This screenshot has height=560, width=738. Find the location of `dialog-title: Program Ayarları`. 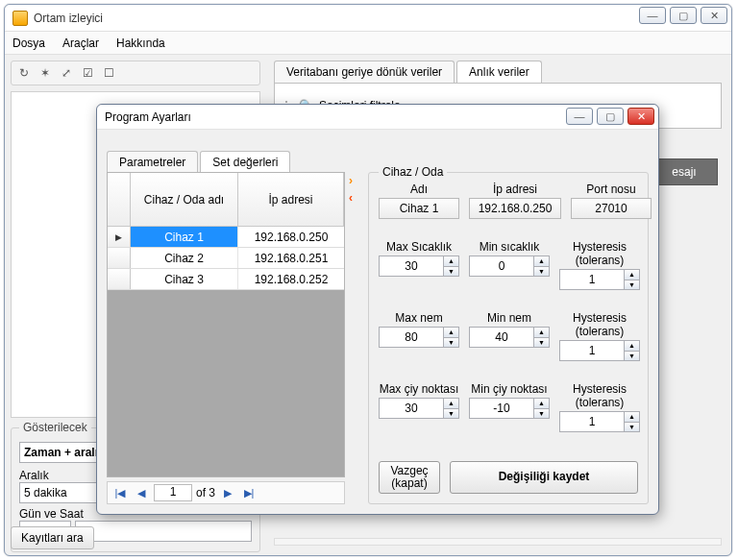

dialog-title: Program Ayarları is located at coordinates (148, 117).